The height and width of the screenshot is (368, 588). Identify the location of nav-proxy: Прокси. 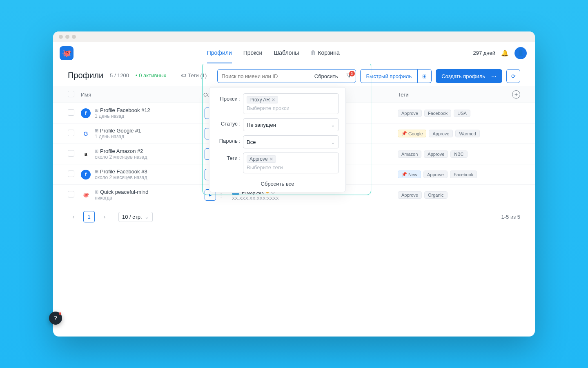
(253, 53).